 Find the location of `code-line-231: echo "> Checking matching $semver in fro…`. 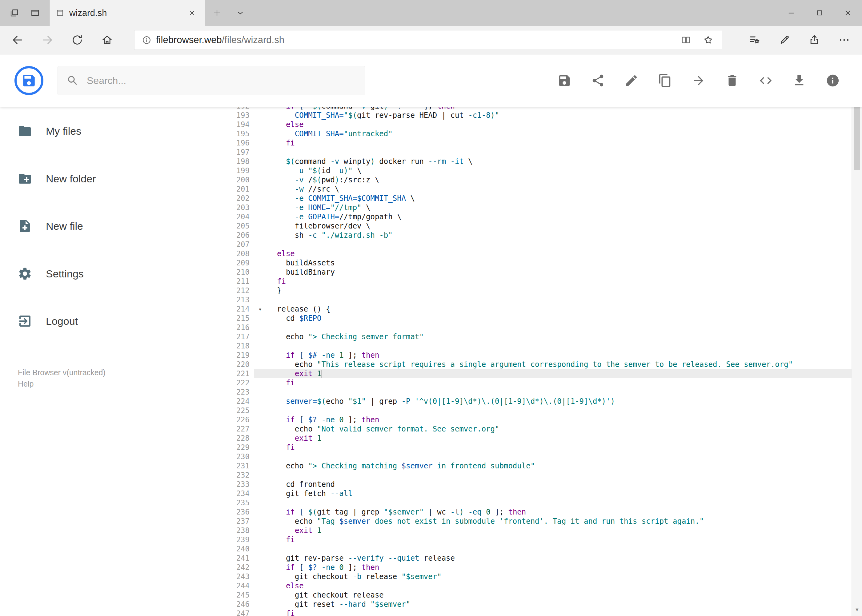

code-line-231: echo "> Checking matching $semver in fro… is located at coordinates (569, 466).